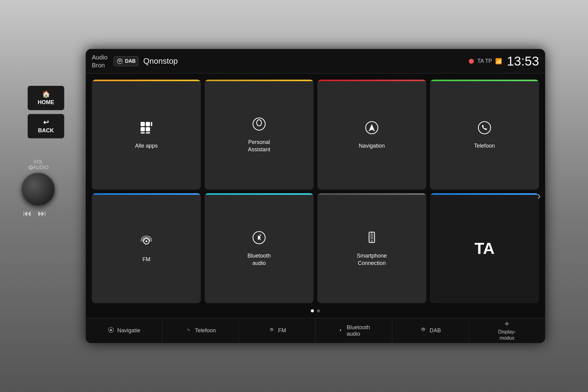 Image resolution: width=588 pixels, height=392 pixels. Describe the element at coordinates (507, 325) in the screenshot. I see `brightness-icon` at that location.